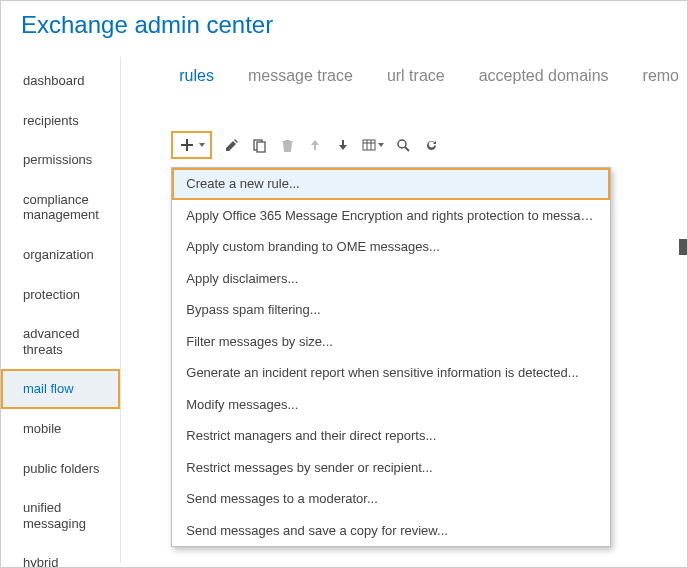  What do you see at coordinates (391, 247) in the screenshot?
I see `dropdown-item-custom-branding: Apply custom branding to OME messages...` at bounding box center [391, 247].